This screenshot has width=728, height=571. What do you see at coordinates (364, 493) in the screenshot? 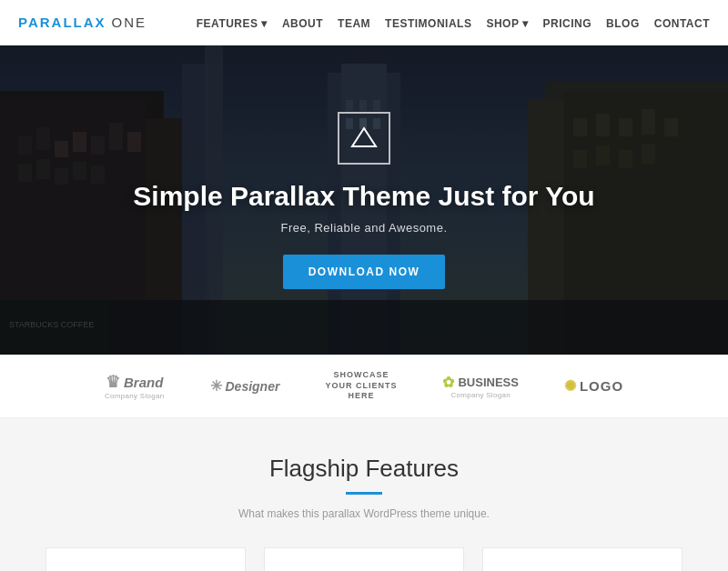
I see `features-underline` at bounding box center [364, 493].